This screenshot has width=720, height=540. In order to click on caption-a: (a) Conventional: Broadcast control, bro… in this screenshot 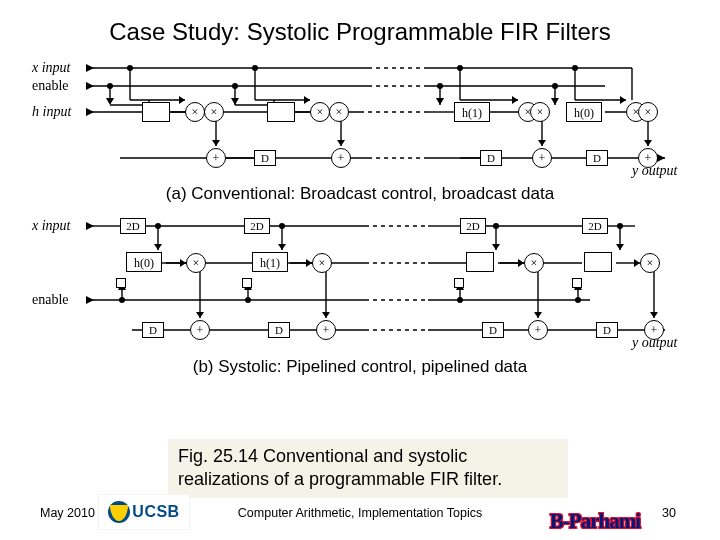, I will do `click(360, 194)`.